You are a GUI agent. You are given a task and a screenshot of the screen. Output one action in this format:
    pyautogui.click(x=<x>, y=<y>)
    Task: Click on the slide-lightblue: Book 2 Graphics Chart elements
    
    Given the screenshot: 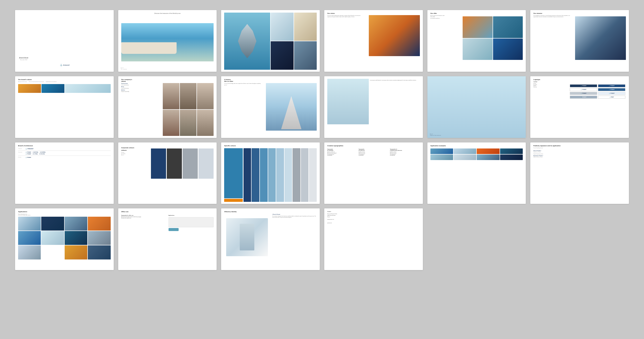 What is the action you would take?
    pyautogui.click(x=477, y=107)
    